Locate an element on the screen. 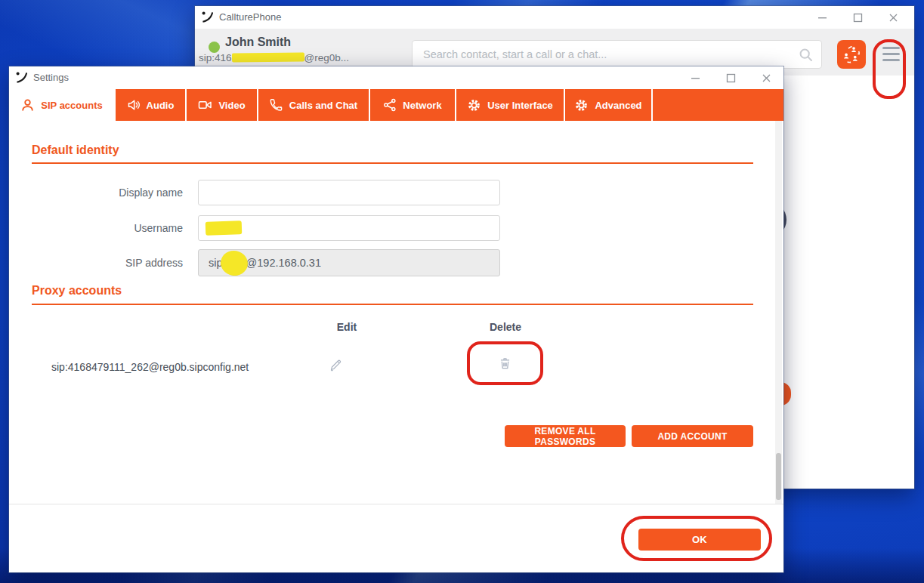  proxy-accounts-heading: Proxy accounts is located at coordinates (77, 291).